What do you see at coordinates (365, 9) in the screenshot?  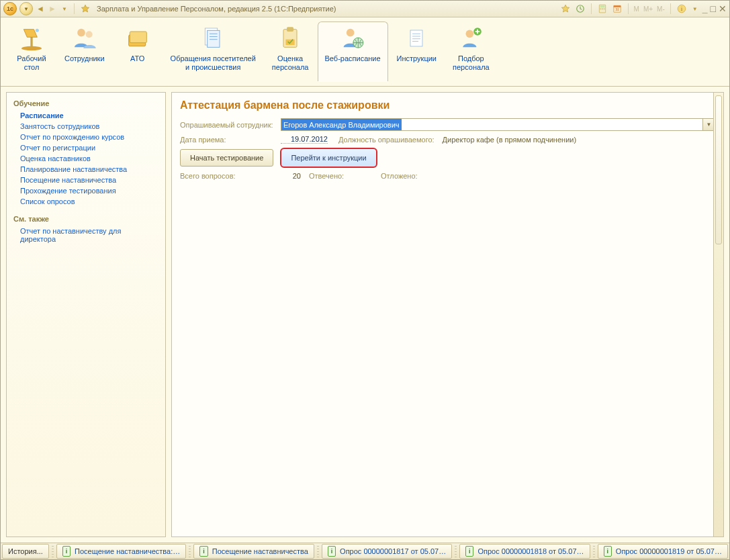 I see `titlebar: 1c ▼ ◄ ► ▼ Зарплата и Управление Персона…` at bounding box center [365, 9].